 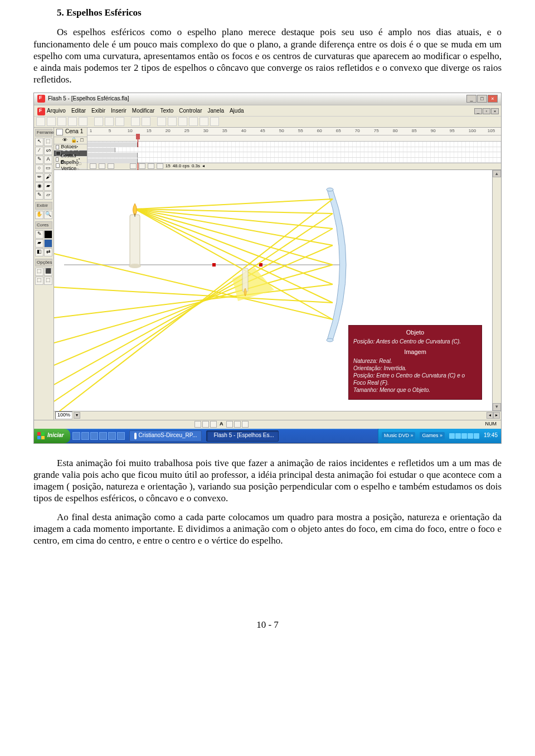 What do you see at coordinates (48, 243) in the screenshot?
I see `fill-swatch` at bounding box center [48, 243].